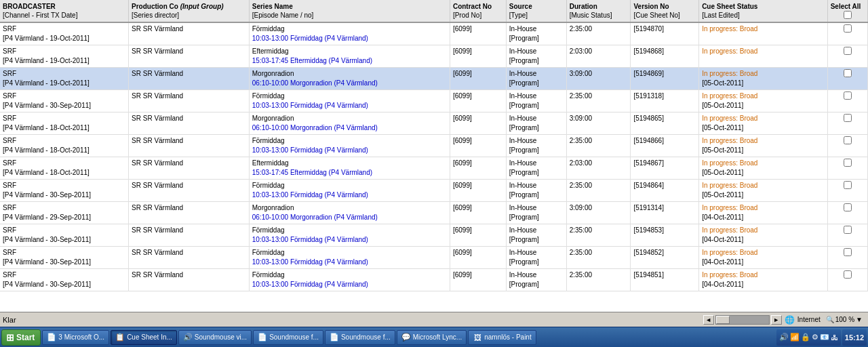 Image resolution: width=868 pixels, height=347 pixels. Describe the element at coordinates (120, 338) in the screenshot. I see `taskbar-item-icon: 📋` at that location.